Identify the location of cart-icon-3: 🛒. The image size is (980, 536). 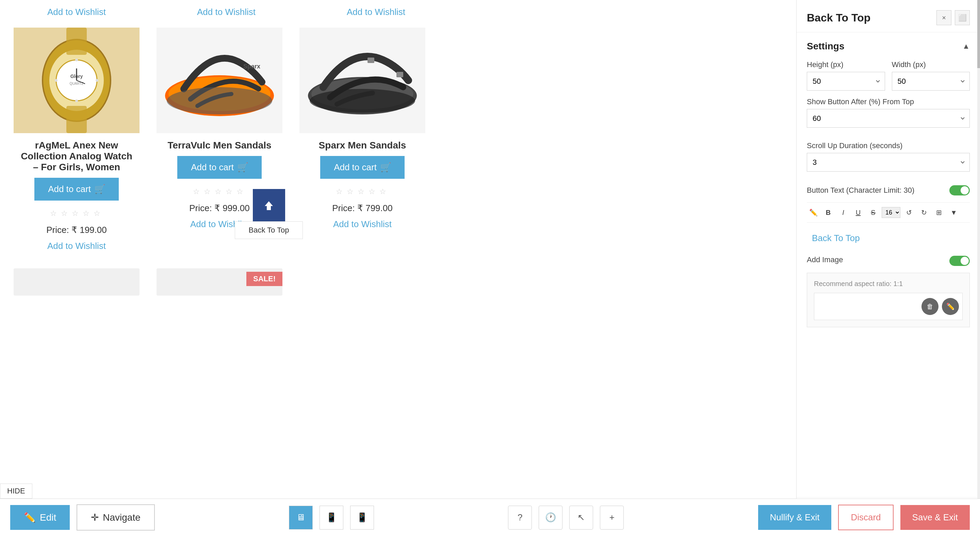
(386, 168).